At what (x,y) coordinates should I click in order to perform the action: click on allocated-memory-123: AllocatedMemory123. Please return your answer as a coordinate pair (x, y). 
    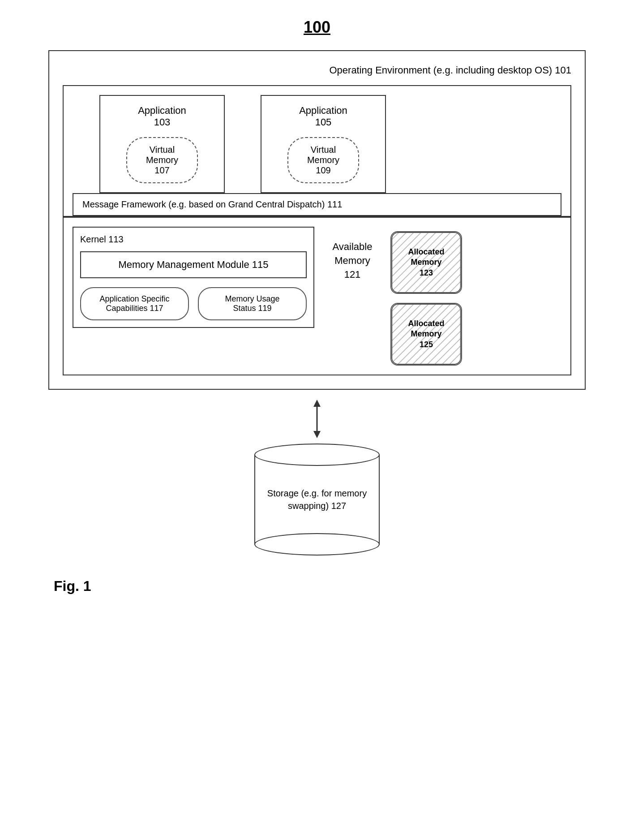
    Looking at the image, I should click on (426, 263).